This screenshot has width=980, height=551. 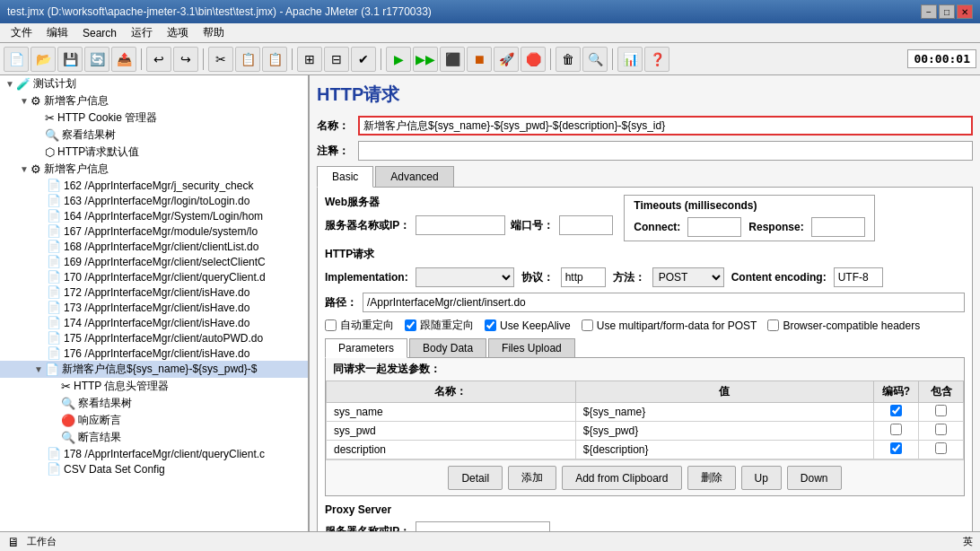 I want to click on copy-button: 📋, so click(x=248, y=59).